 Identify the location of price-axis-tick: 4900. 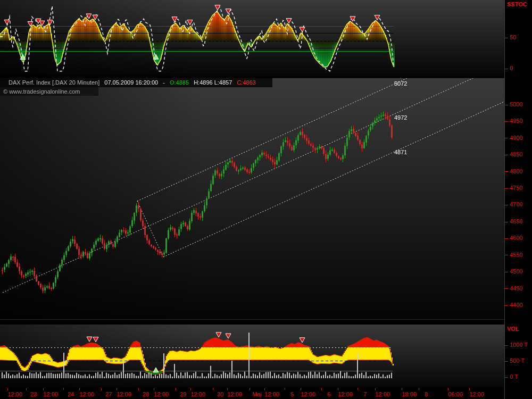
(514, 138).